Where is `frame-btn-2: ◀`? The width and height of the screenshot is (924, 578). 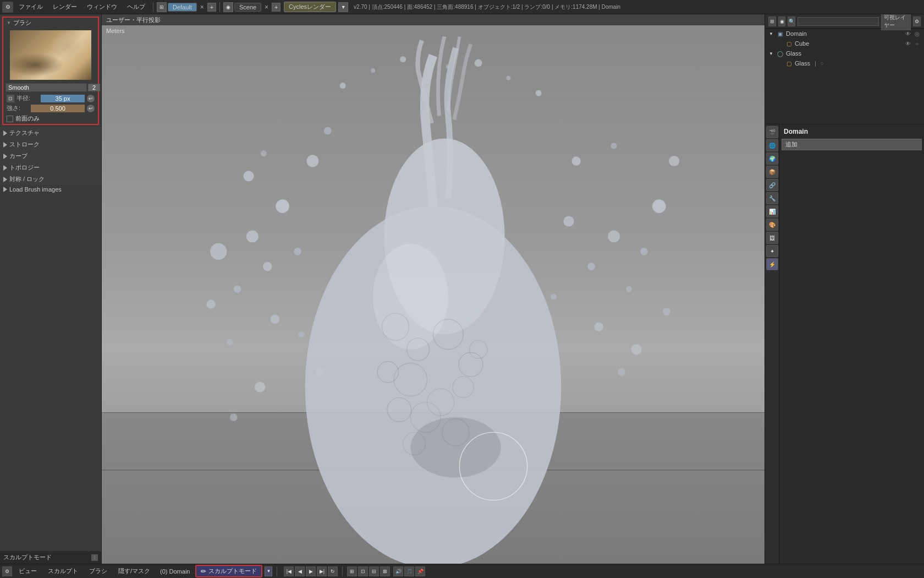 frame-btn-2: ◀ is located at coordinates (300, 571).